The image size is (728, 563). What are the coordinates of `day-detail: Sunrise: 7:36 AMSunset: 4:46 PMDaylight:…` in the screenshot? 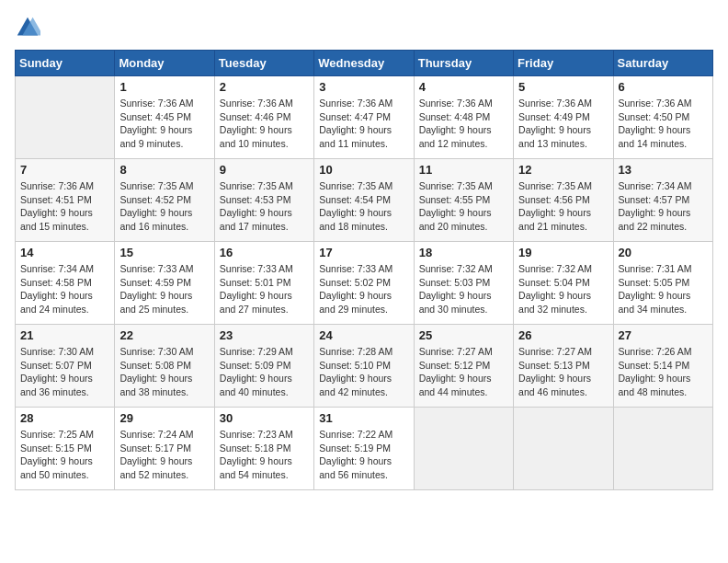 It's located at (265, 123).